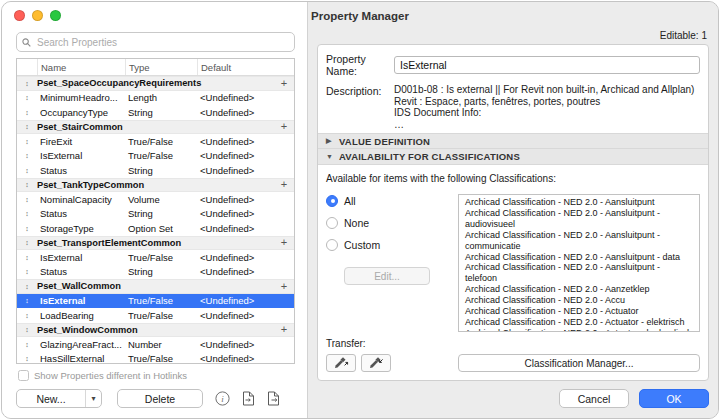  Describe the element at coordinates (246, 67) in the screenshot. I see `column-header-default: Default` at that location.